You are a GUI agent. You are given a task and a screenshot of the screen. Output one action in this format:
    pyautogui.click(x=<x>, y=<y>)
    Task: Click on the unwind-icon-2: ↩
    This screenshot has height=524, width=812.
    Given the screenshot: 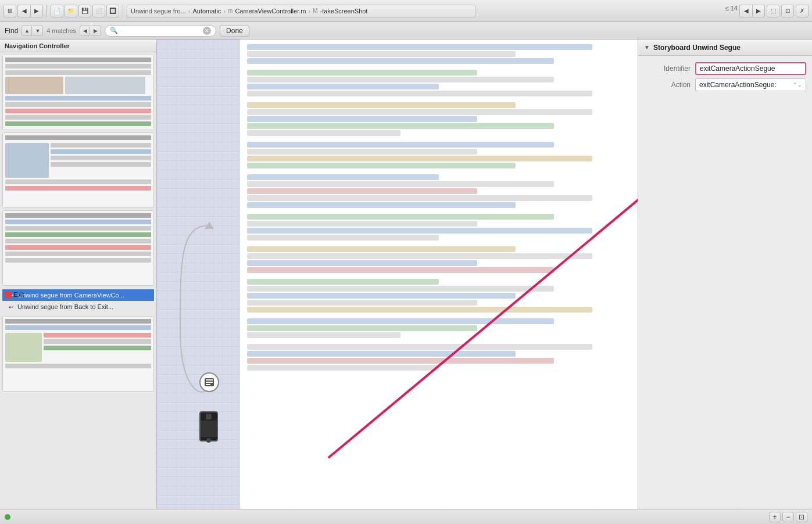 What is the action you would take?
    pyautogui.click(x=11, y=307)
    